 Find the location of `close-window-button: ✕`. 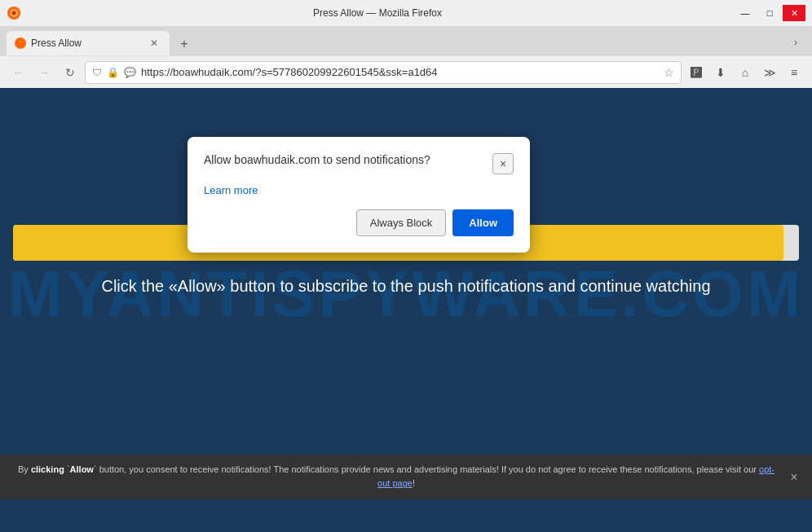

close-window-button: ✕ is located at coordinates (794, 13).